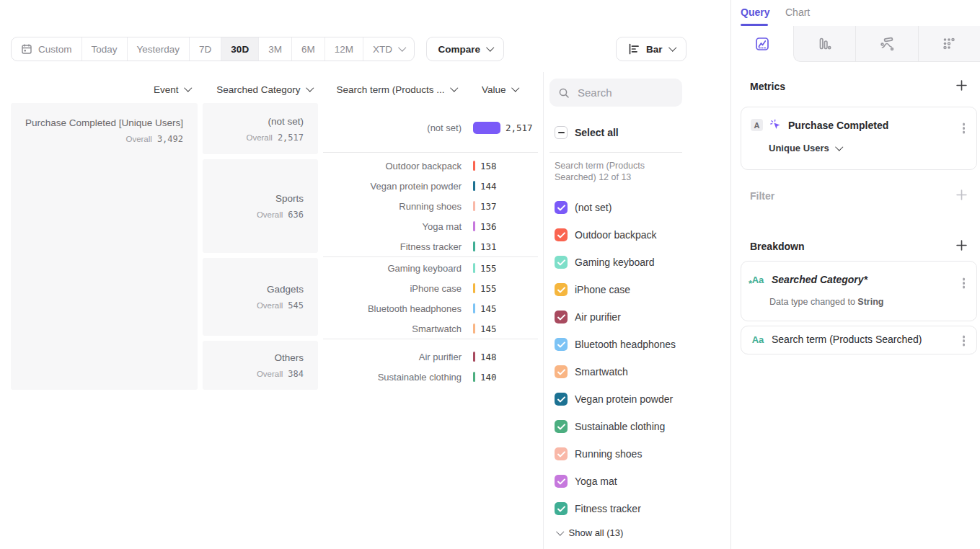 This screenshot has height=549, width=980. What do you see at coordinates (489, 357) in the screenshot?
I see `series-value: 148` at bounding box center [489, 357].